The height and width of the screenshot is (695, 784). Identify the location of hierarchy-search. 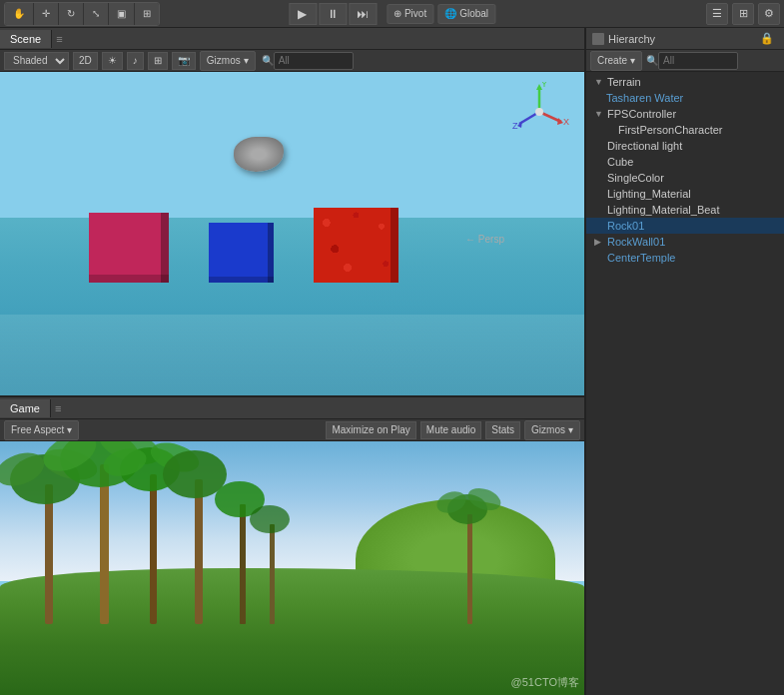
(698, 61).